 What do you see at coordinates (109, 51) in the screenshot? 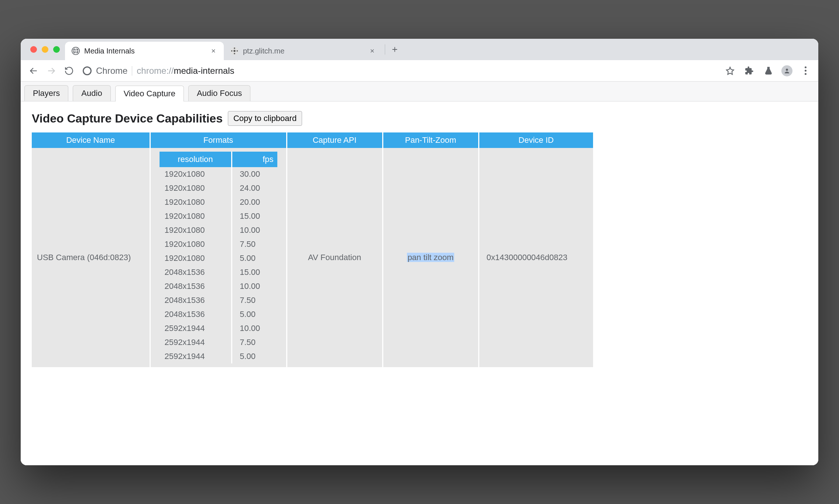
I see `tab-title: Media Internals` at bounding box center [109, 51].